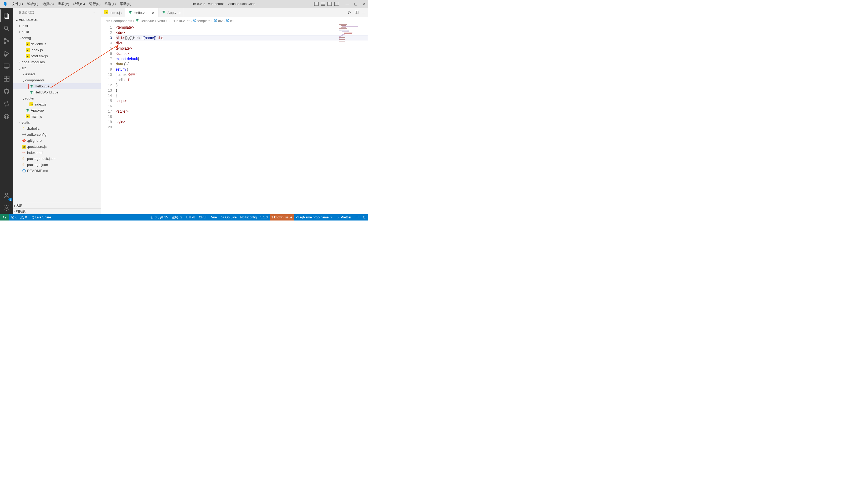 The width and height of the screenshot is (841, 504). Describe the element at coordinates (203, 217) in the screenshot. I see `eol-status: CRLF` at that location.